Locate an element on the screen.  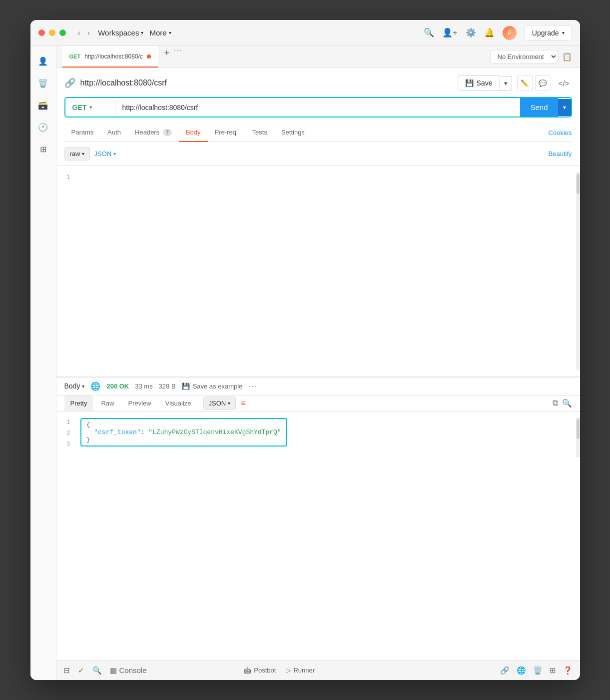
upgrade-button: Upgrade ▾ is located at coordinates (549, 33).